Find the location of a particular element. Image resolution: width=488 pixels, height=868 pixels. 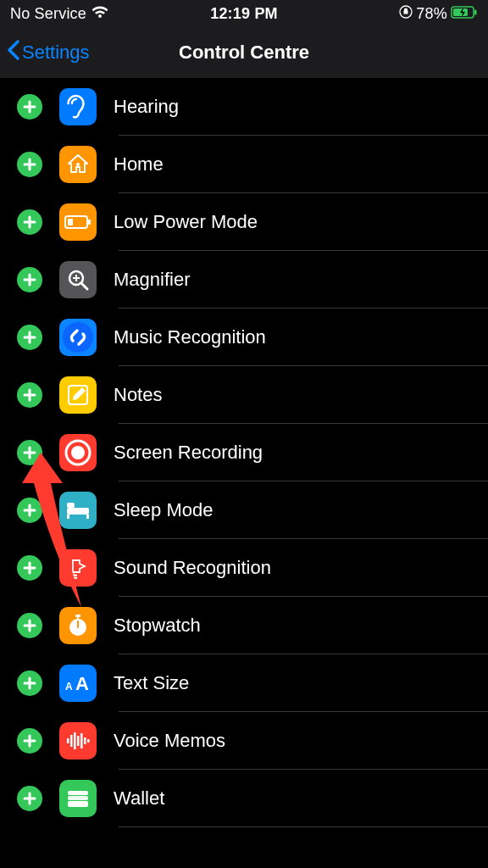

back-label: Settings is located at coordinates (56, 53).